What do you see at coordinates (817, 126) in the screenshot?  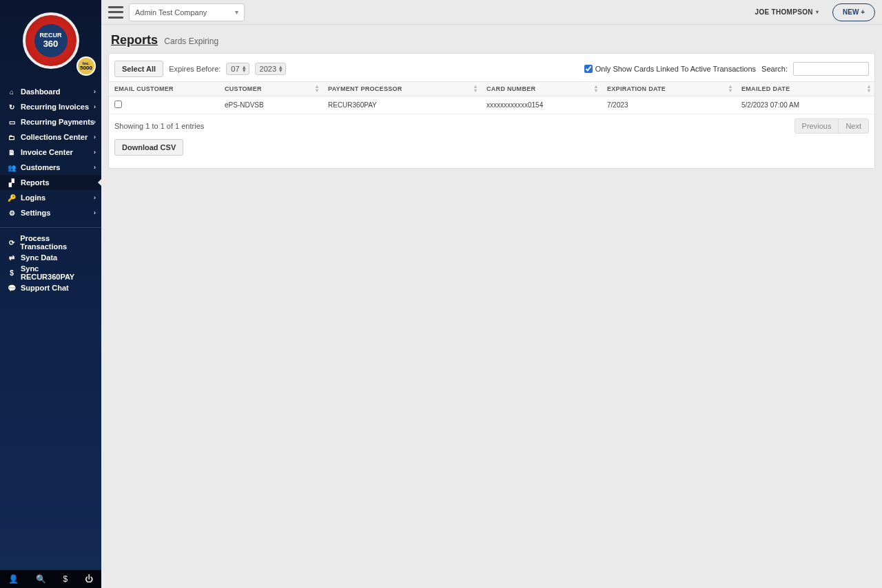 I see `pager-previous: Previous` at bounding box center [817, 126].